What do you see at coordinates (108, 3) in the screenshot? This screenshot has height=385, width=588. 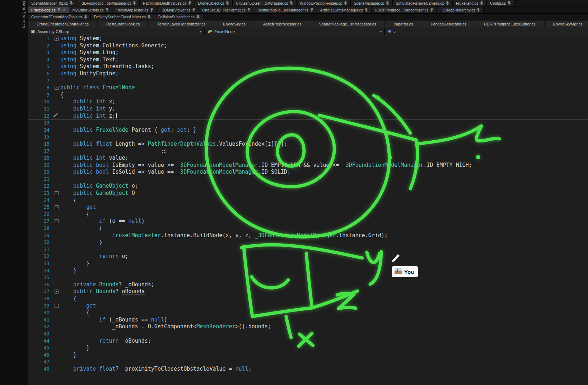 I see `document-tab: _3DFoundatio...delManager.cs` at bounding box center [108, 3].